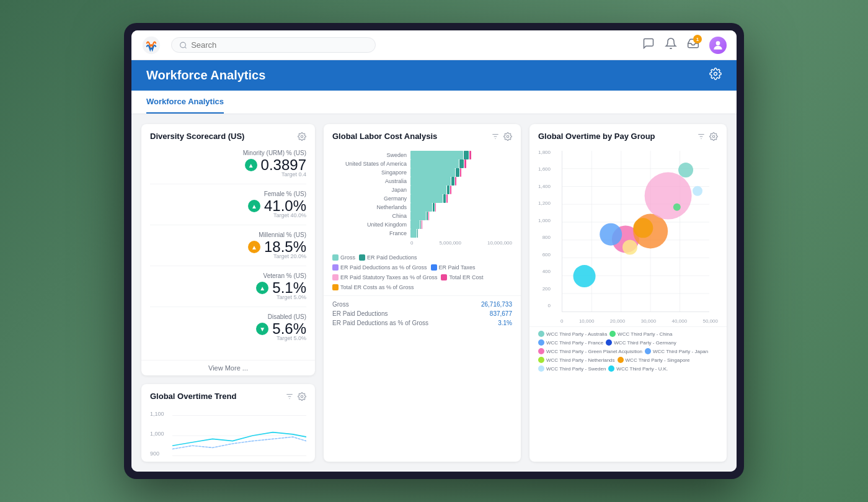 The height and width of the screenshot is (502, 868). What do you see at coordinates (453, 267) in the screenshot?
I see `legend-item: ER Paid Taxes` at bounding box center [453, 267].